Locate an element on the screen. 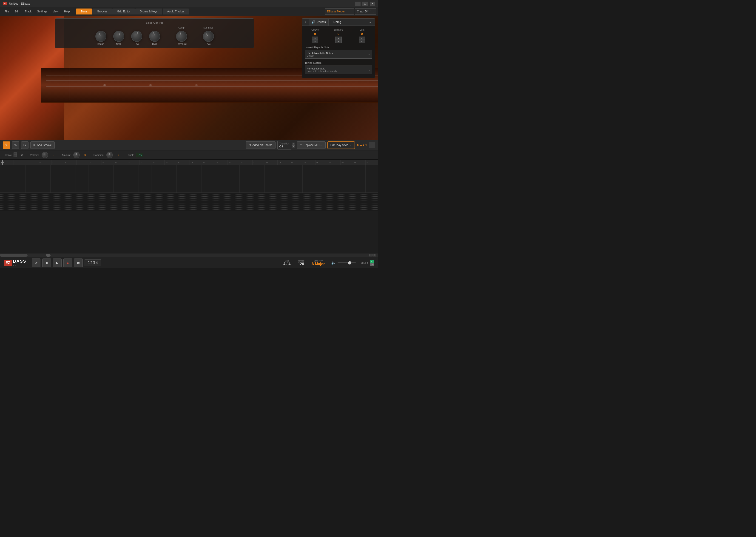  octave-col: Octave 0 ▲ ▼ is located at coordinates (315, 36).